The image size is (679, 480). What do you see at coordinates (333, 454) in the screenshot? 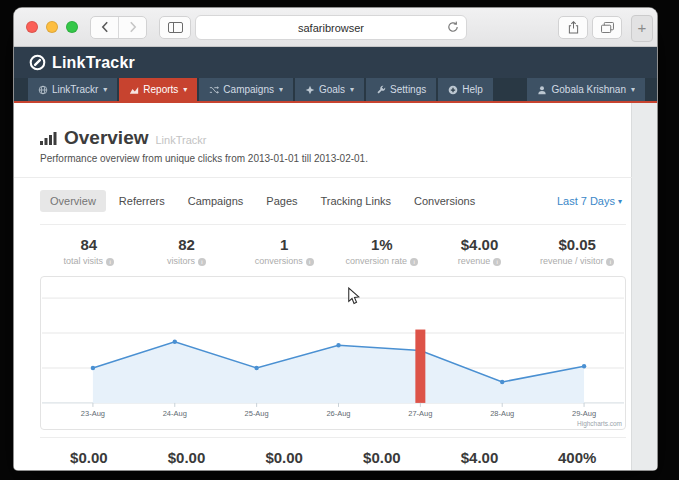
I see `stats-bottom: $0.00total costi$0.00cost / visiti$0.00c…` at bounding box center [333, 454].